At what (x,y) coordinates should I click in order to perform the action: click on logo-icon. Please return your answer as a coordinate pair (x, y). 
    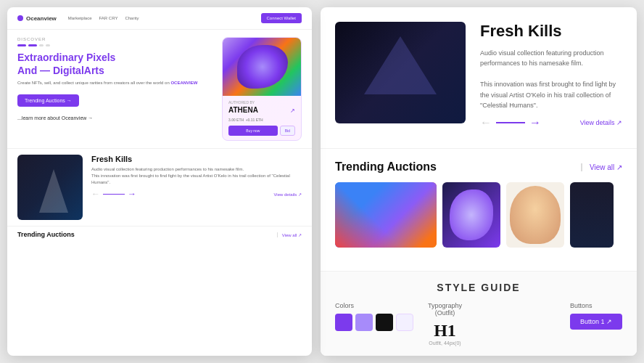
    Looking at the image, I should click on (20, 18).